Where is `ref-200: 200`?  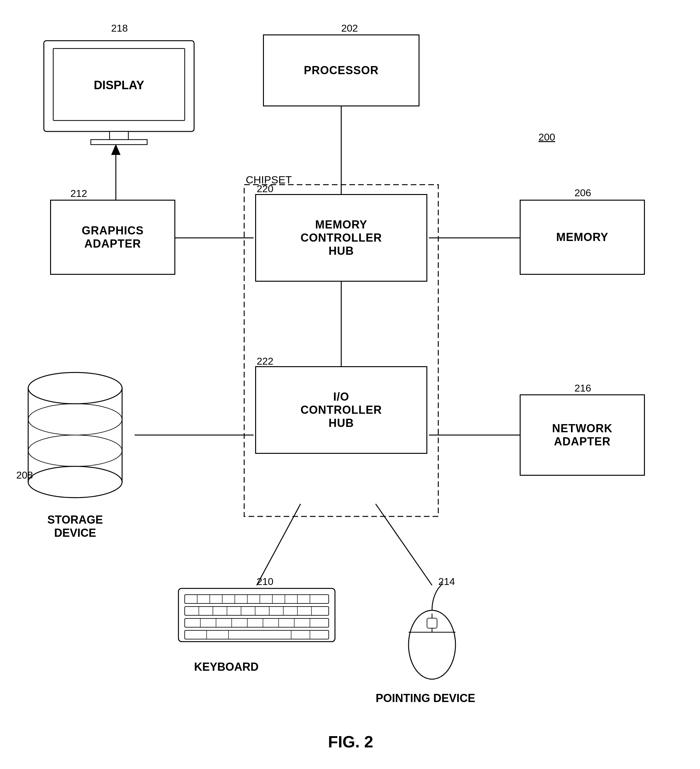 ref-200: 200 is located at coordinates (547, 137).